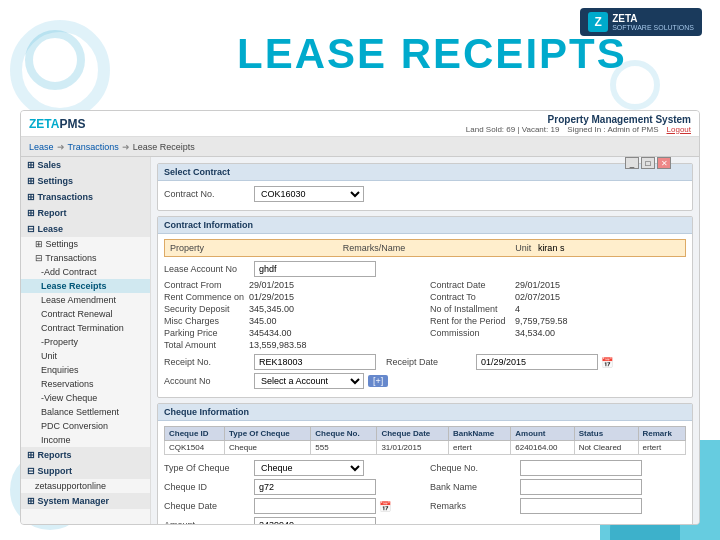 Image resolution: width=720 pixels, height=540 pixels. Describe the element at coordinates (479, 434) in the screenshot. I see `col-bank-name: BankName` at that location.